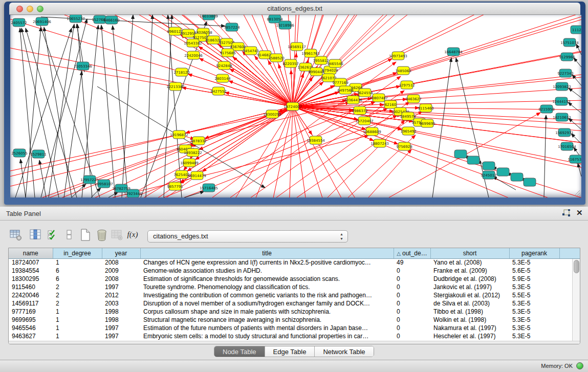 This screenshot has width=588, height=372. What do you see at coordinates (408, 131) in the screenshot?
I see `graph-node: 1965492` at bounding box center [408, 131].